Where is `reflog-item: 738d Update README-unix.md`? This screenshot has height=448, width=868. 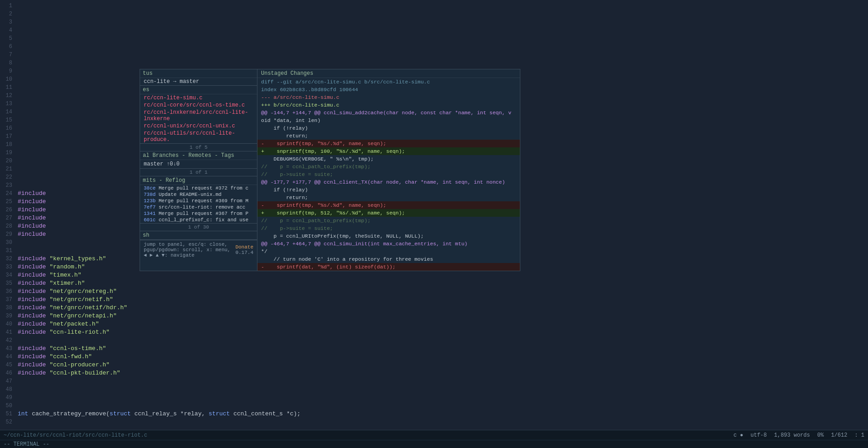 reflog-item: 738d Update README-unix.md is located at coordinates (199, 195).